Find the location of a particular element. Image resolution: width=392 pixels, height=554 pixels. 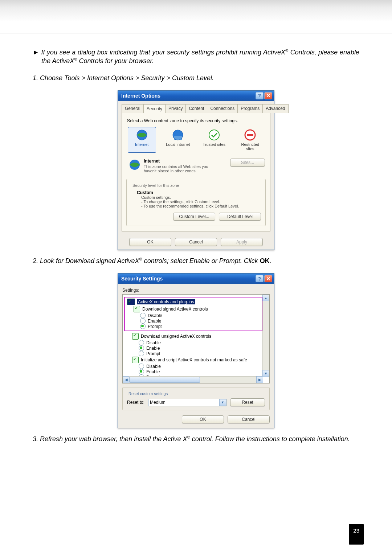

tab-advanced: Advanced is located at coordinates (275, 108).